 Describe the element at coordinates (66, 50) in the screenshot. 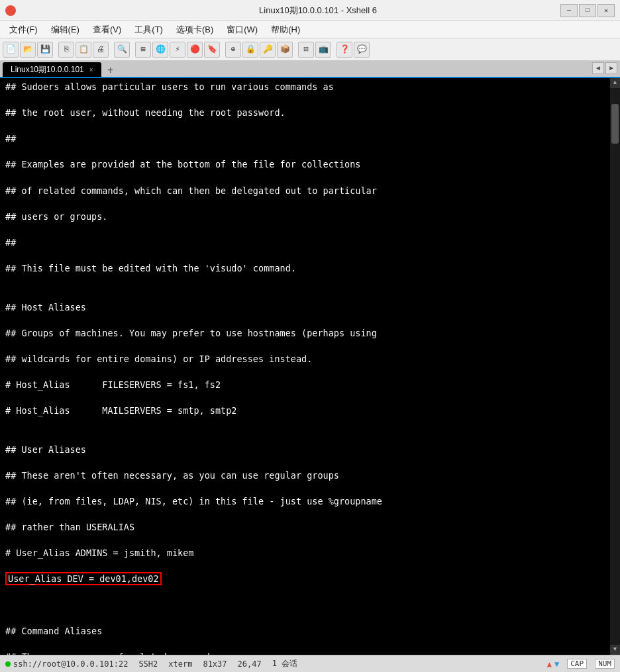

I see `copy-button: ⎘` at that location.